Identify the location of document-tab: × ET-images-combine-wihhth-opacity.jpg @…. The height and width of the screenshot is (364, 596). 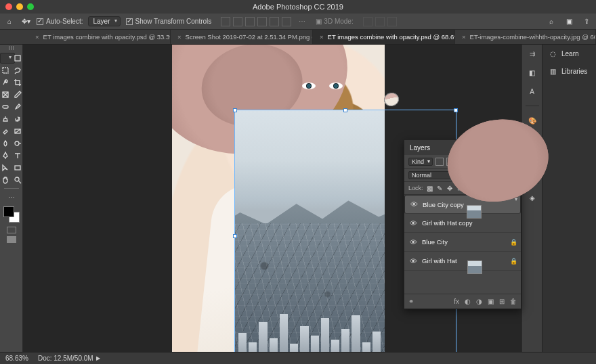
(526, 37).